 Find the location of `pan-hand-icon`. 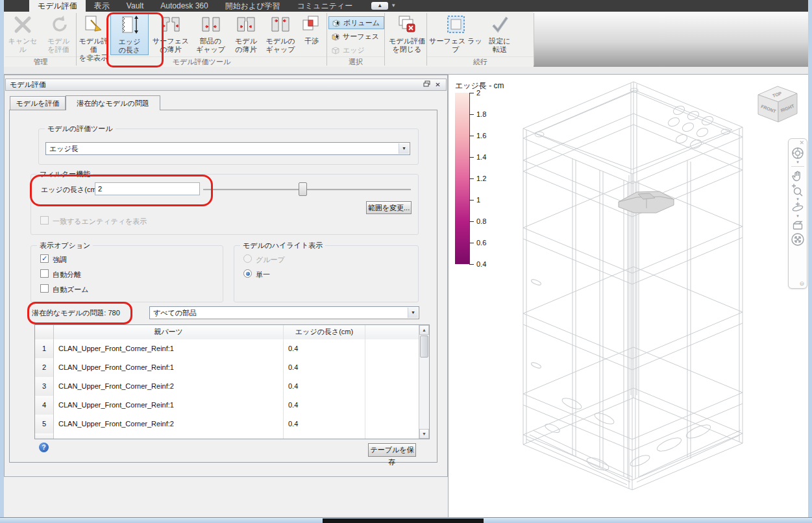

pan-hand-icon is located at coordinates (798, 176).